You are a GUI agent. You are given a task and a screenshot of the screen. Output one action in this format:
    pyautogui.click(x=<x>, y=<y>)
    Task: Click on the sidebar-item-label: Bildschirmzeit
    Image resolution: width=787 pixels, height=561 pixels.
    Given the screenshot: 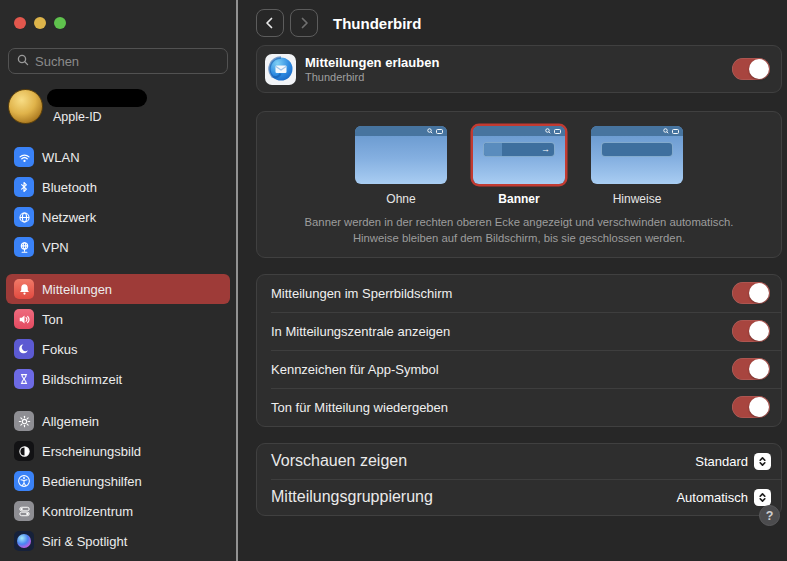 What is the action you would take?
    pyautogui.click(x=82, y=380)
    